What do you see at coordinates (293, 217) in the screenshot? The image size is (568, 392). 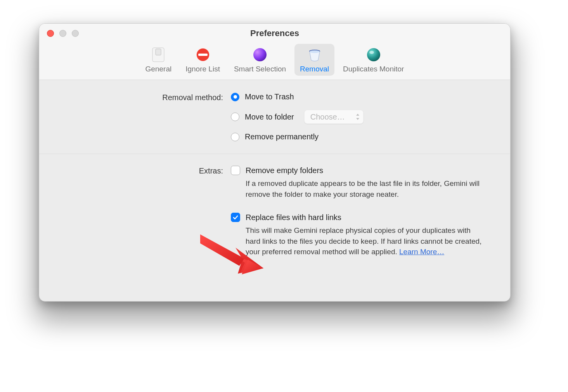 I see `checkbox-label: Replace files with hard links` at bounding box center [293, 217].